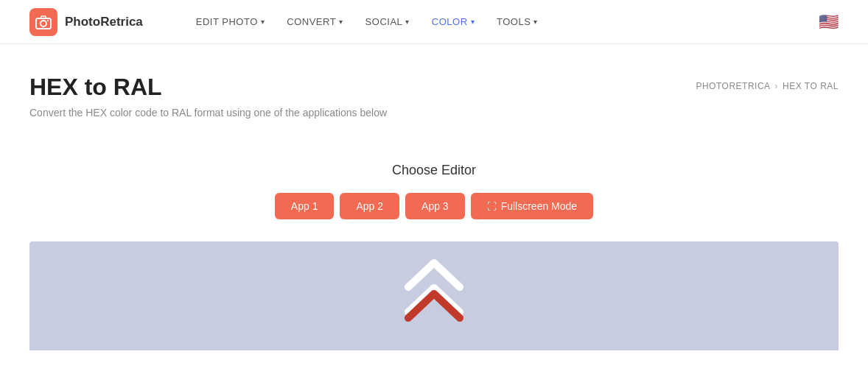 The width and height of the screenshot is (868, 371). Describe the element at coordinates (811, 86) in the screenshot. I see `breadcrumb-current: HEX TO RAL` at that location.